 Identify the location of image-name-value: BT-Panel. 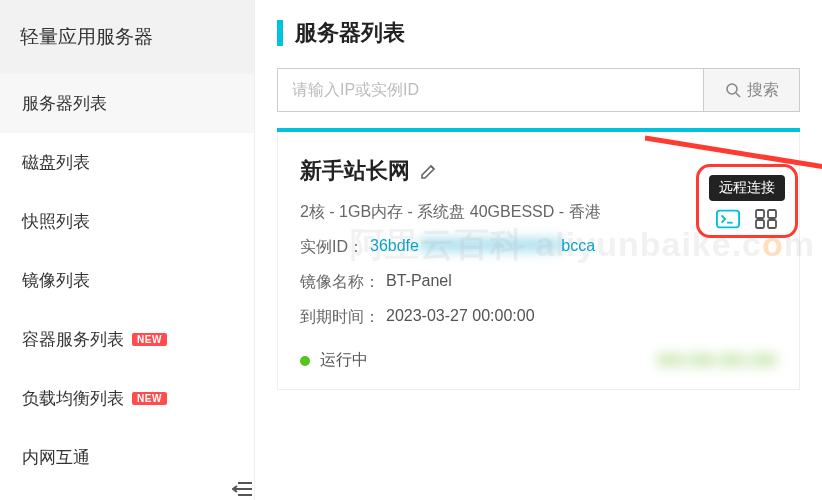
(419, 282).